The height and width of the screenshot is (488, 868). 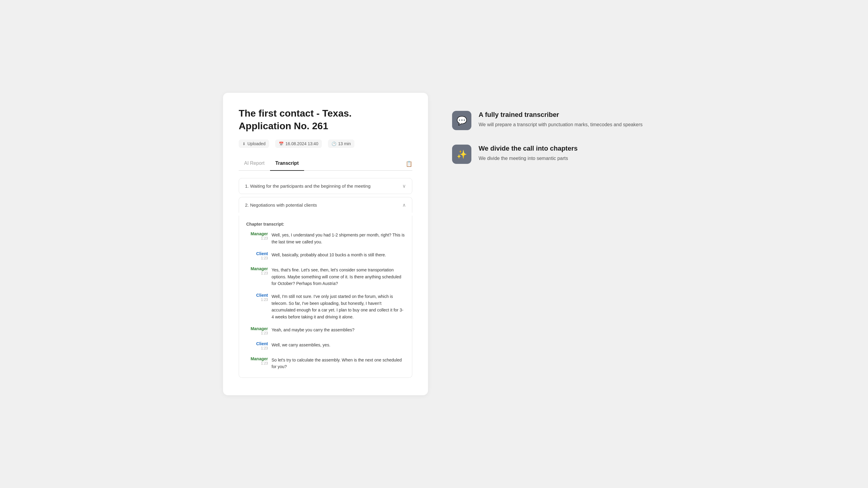 I want to click on transcript-entry-5: Manager 1:23 Yeah, and maybe you carry t…, so click(x=326, y=331).